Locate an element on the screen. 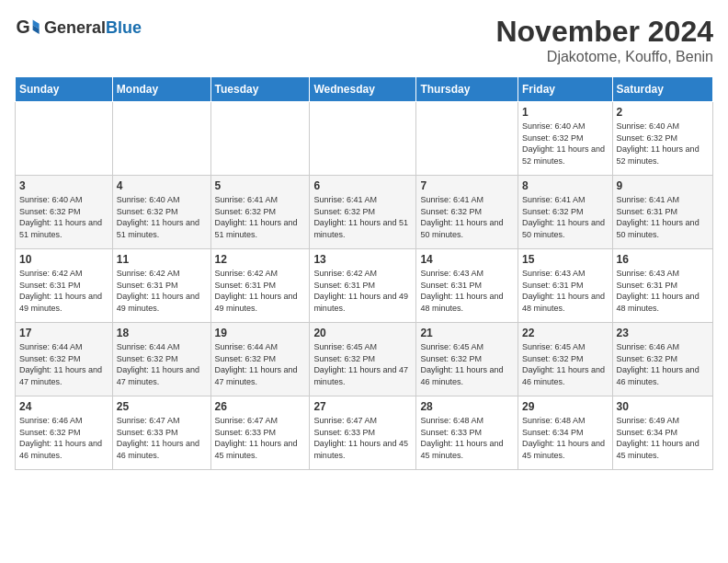 The width and height of the screenshot is (728, 563). day-number: 25 is located at coordinates (162, 407).